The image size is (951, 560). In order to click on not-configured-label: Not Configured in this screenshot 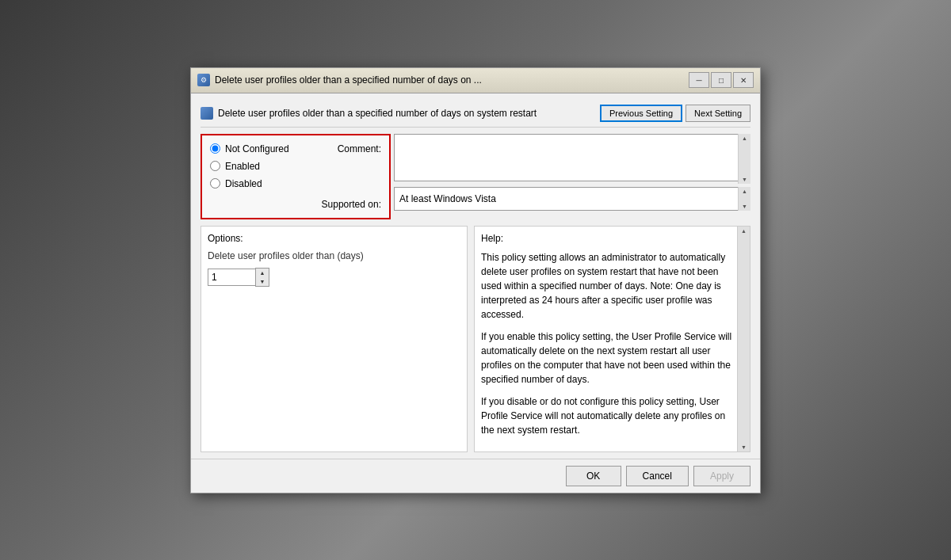, I will do `click(257, 149)`.